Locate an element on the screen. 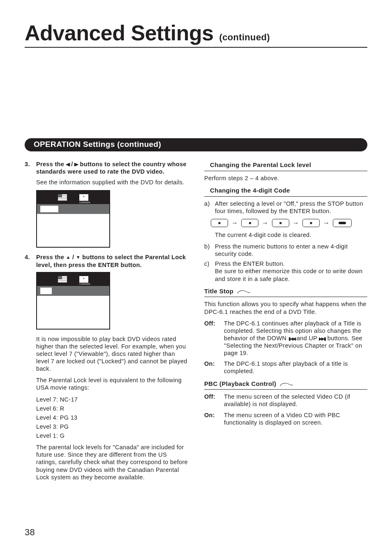  skip-forward-icon: ▶▶▮ is located at coordinates (322, 339).